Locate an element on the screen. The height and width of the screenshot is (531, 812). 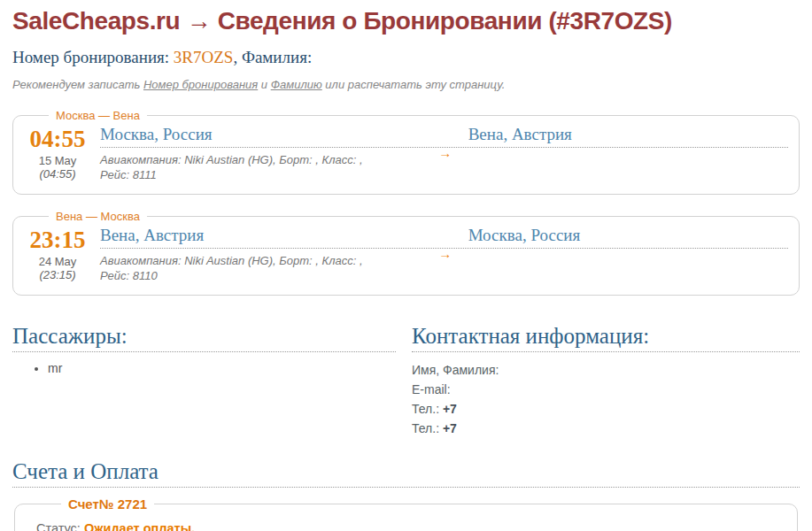
passenger-item: mr is located at coordinates (221, 368).